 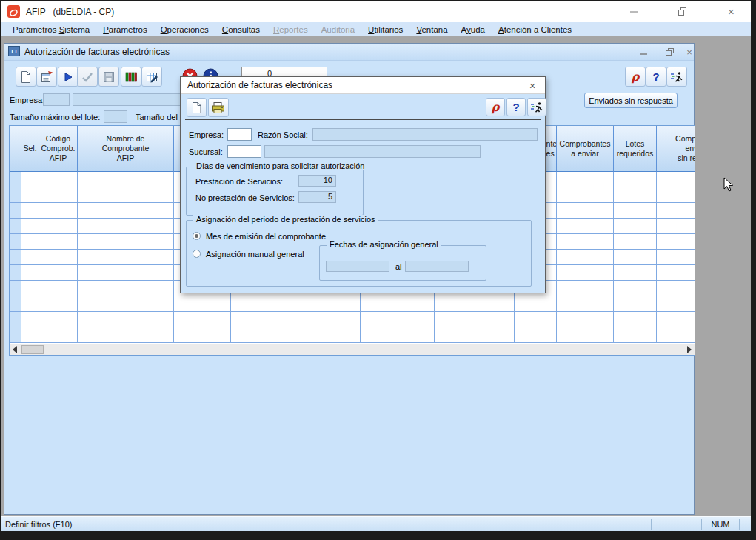 I want to click on help-button: ?, so click(x=656, y=77).